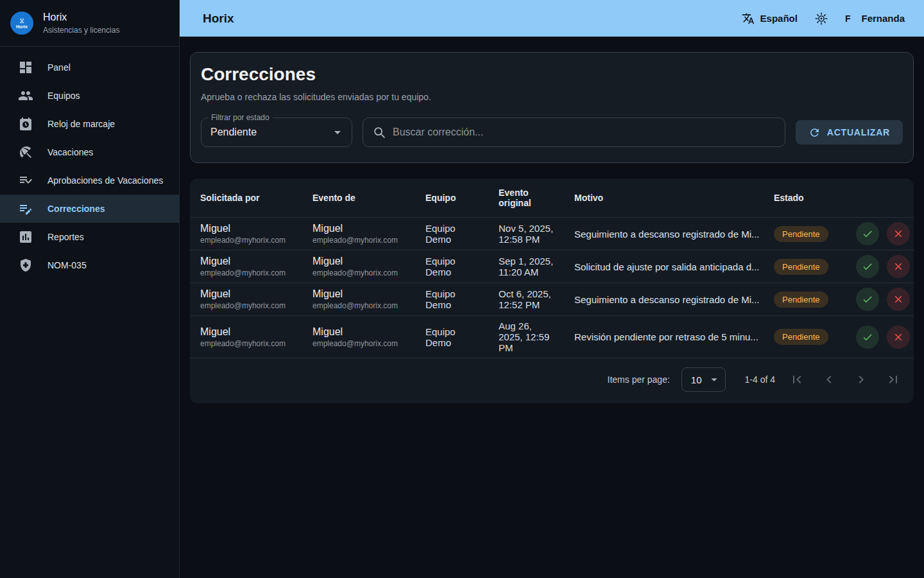 This screenshot has height=578, width=924. What do you see at coordinates (770, 19) in the screenshot?
I see `language-button: Español` at bounding box center [770, 19].